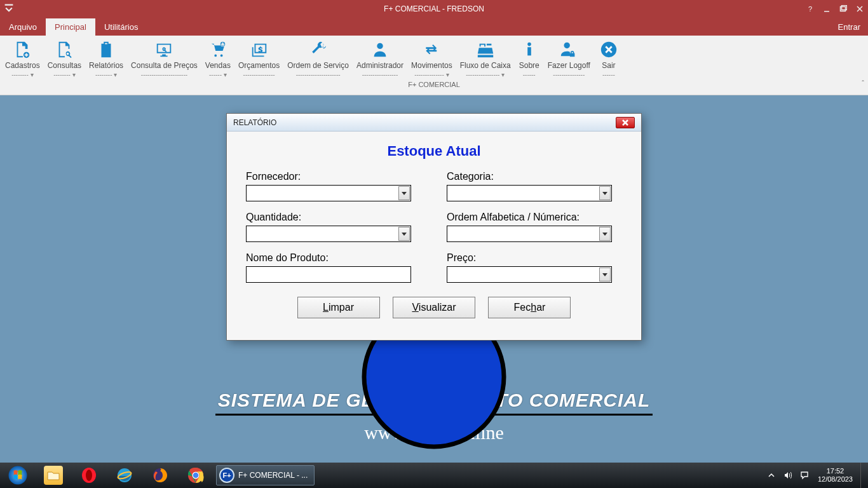  Describe the element at coordinates (529, 58) in the screenshot. I see `ribbon-sobre: Sobre` at that location.